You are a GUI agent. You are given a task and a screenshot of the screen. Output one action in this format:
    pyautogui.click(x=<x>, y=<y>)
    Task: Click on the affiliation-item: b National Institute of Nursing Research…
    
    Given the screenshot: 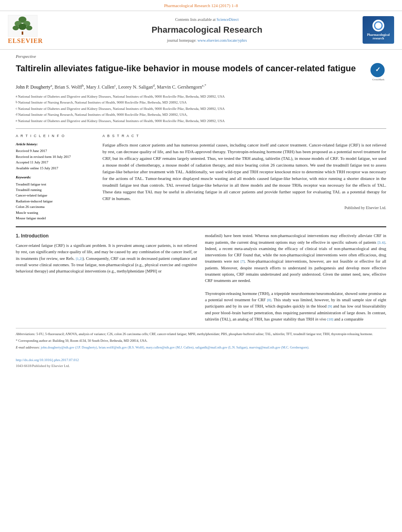 What is the action you would take?
    pyautogui.click(x=201, y=103)
    